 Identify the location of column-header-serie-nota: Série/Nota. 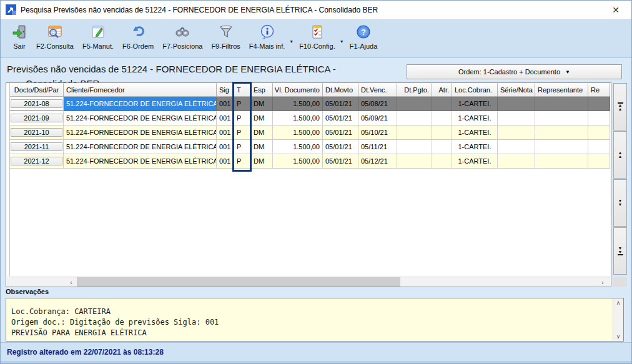
(516, 90).